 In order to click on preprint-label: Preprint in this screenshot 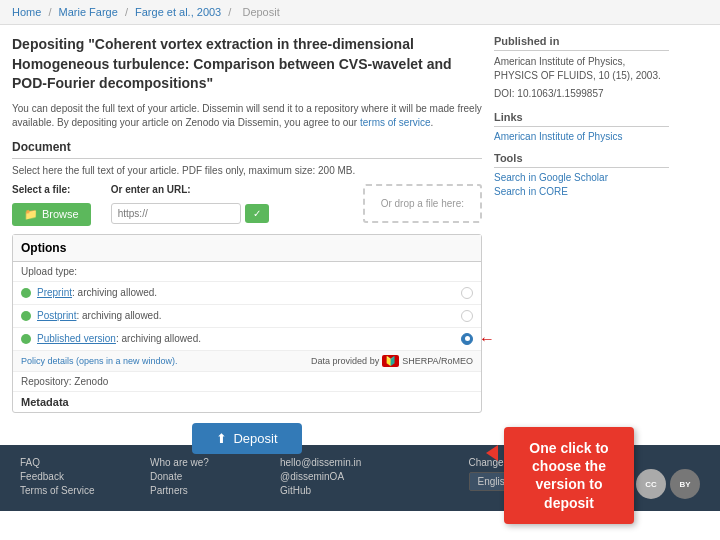, I will do `click(54, 292)`.